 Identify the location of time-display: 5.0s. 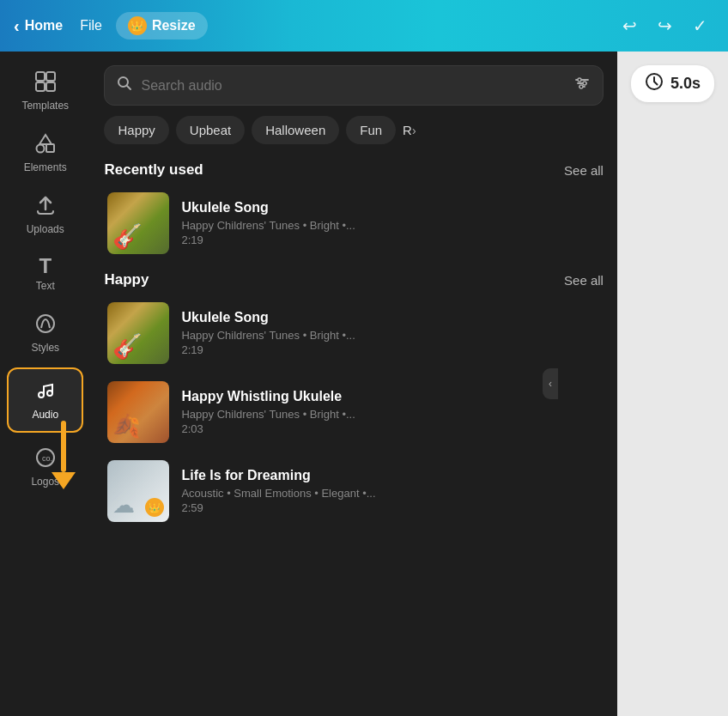
(673, 84).